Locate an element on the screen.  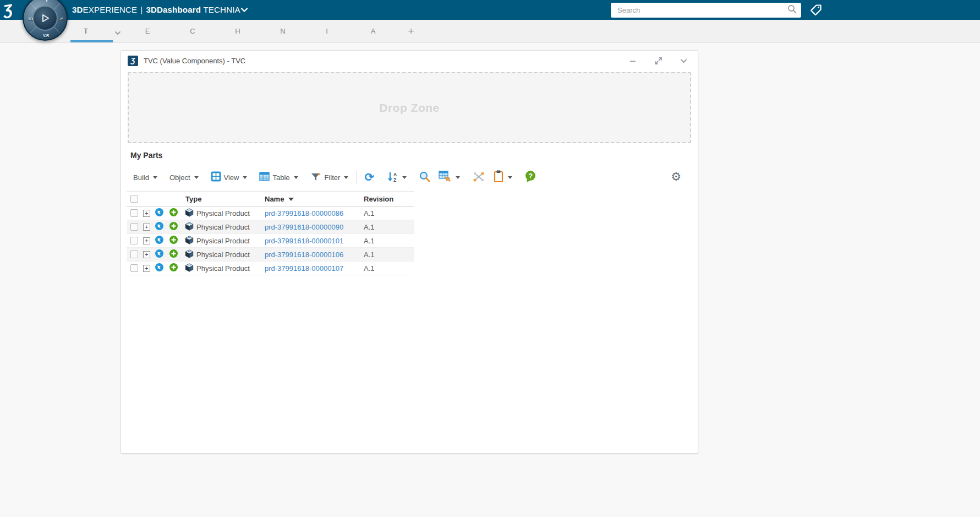
build-menu-label: Build is located at coordinates (141, 177).